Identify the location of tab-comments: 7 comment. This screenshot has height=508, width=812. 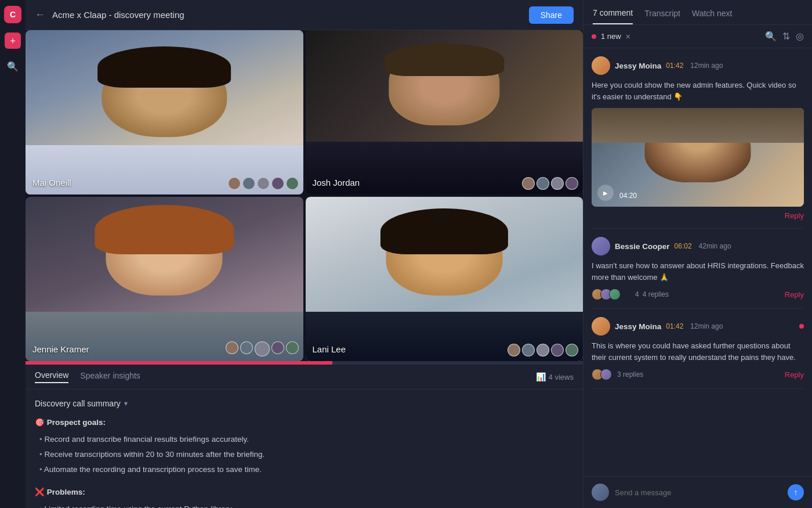
(612, 16).